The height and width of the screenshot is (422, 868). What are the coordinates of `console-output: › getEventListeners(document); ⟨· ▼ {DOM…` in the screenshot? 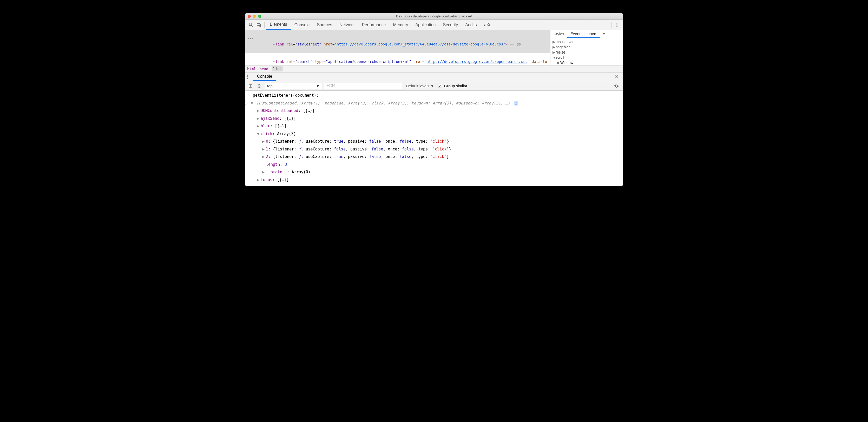 It's located at (434, 138).